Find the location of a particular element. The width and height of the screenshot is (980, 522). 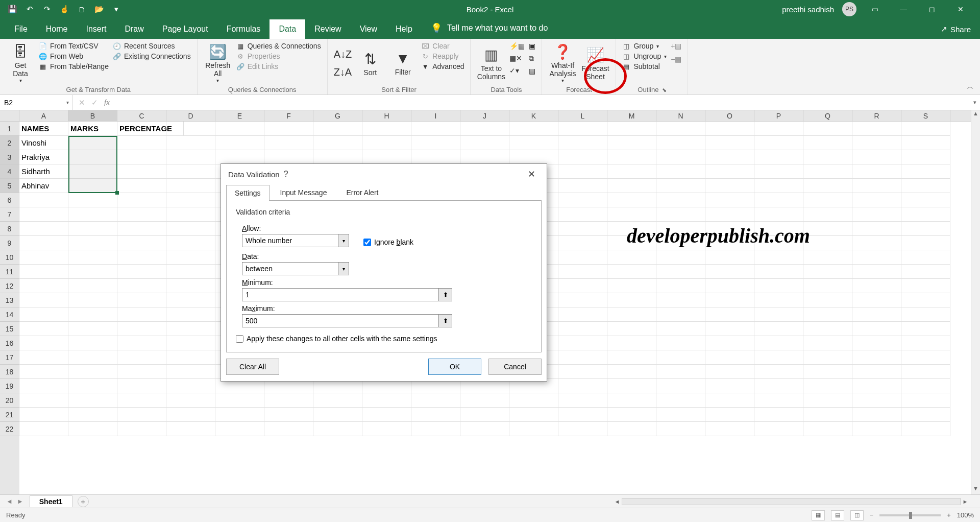

scroll-down-icon: ▼ is located at coordinates (976, 490).